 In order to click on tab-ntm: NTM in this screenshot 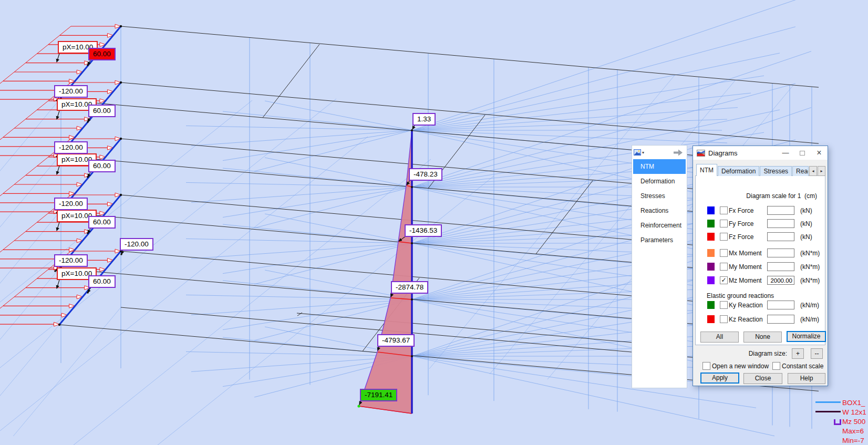, I will do `click(707, 170)`.